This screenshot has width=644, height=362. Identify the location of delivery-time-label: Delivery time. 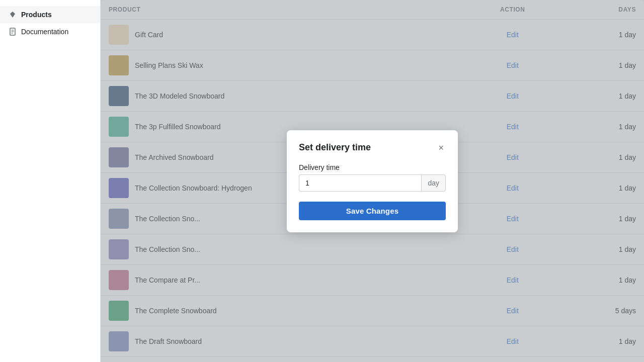
(372, 167).